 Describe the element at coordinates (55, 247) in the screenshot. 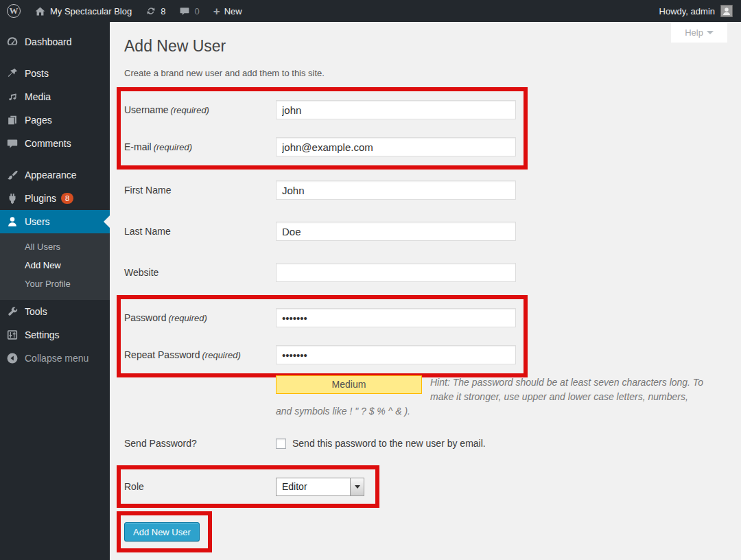

I see `submenu-item-all-users: All Users` at that location.